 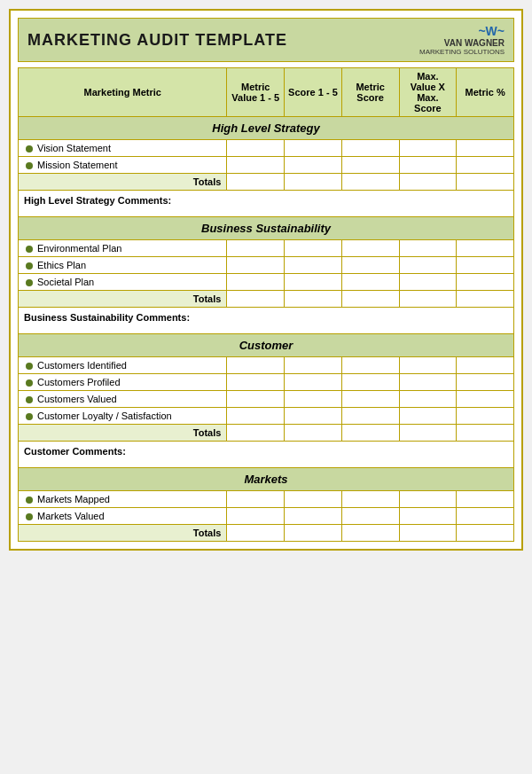 I want to click on totals-row-high-level-strategy: Totals, so click(x=266, y=183).